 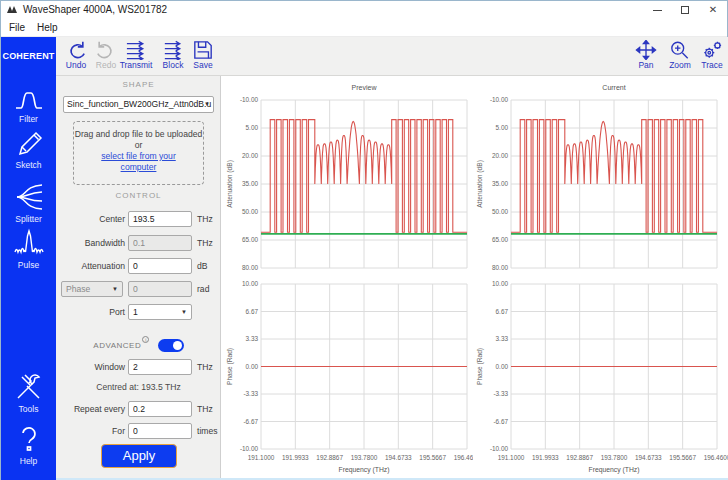 What do you see at coordinates (658, 10) in the screenshot?
I see `minimize-icon` at bounding box center [658, 10].